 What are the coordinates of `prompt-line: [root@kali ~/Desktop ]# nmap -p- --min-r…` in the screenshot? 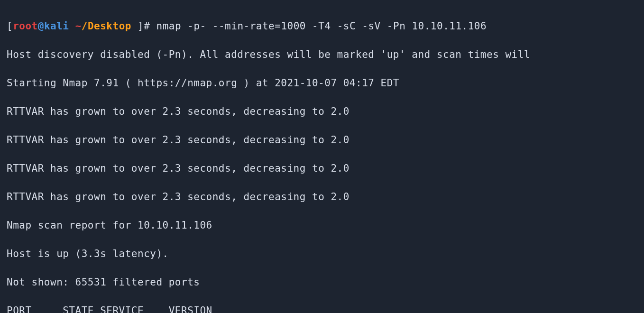 It's located at (322, 26).